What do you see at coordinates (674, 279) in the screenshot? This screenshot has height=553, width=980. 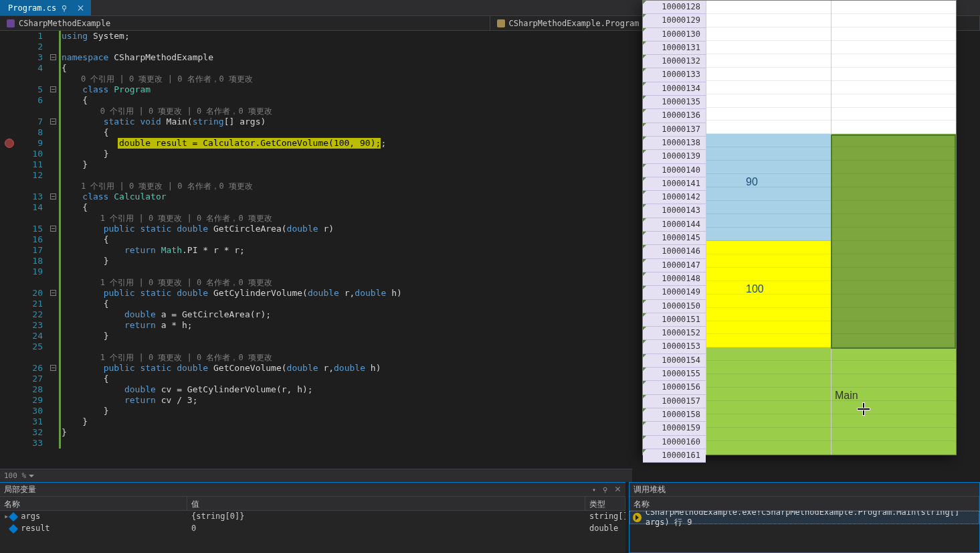 I see `row-header: 10000148` at bounding box center [674, 279].